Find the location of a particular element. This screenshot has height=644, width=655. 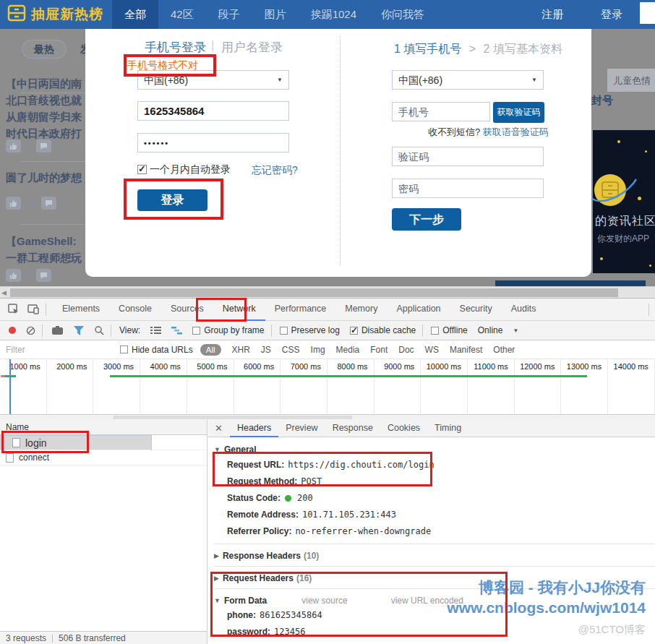

register-link: 注册 is located at coordinates (552, 14).